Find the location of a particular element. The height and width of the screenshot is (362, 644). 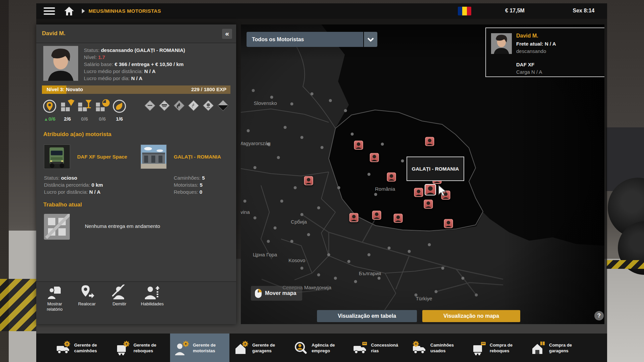

skill-upgrade-arrow-icon: ▲ is located at coordinates (46, 119).